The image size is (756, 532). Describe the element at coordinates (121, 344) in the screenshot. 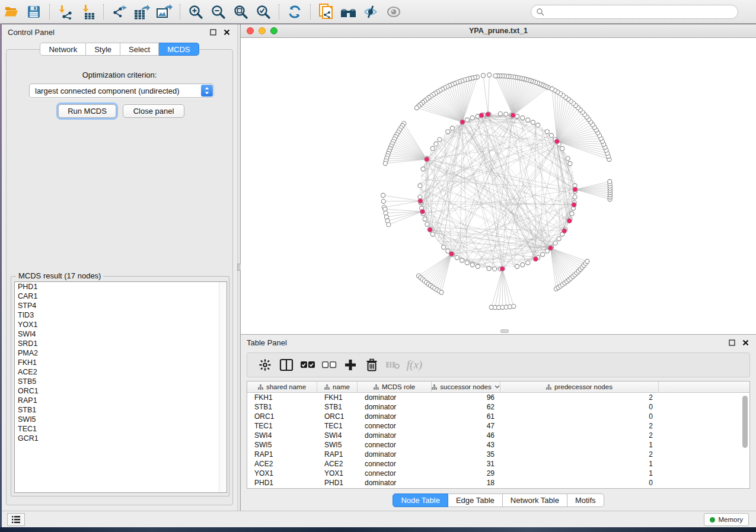

I see `mcds-result-item: SRD1` at that location.